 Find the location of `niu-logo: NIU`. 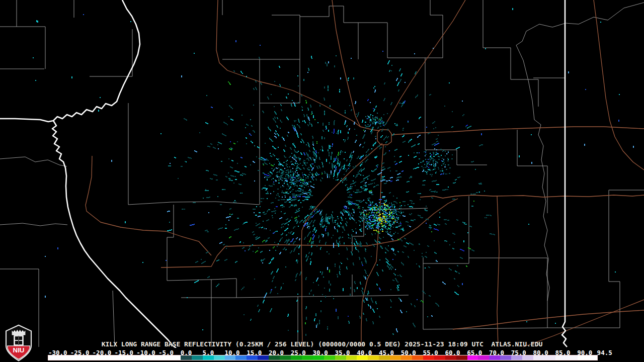

niu-logo: NIU is located at coordinates (19, 343).